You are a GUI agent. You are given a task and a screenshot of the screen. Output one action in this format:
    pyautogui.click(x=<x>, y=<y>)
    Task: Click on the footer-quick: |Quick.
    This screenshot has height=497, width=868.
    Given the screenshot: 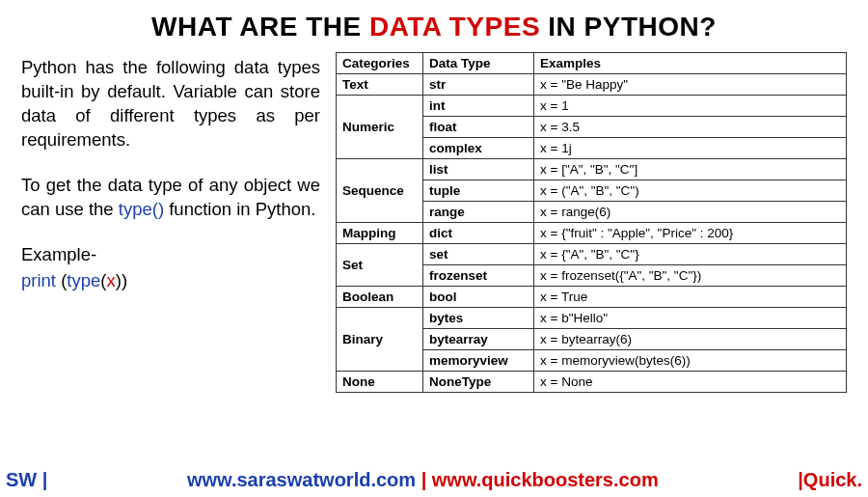 What is the action you would take?
    pyautogui.click(x=829, y=481)
    